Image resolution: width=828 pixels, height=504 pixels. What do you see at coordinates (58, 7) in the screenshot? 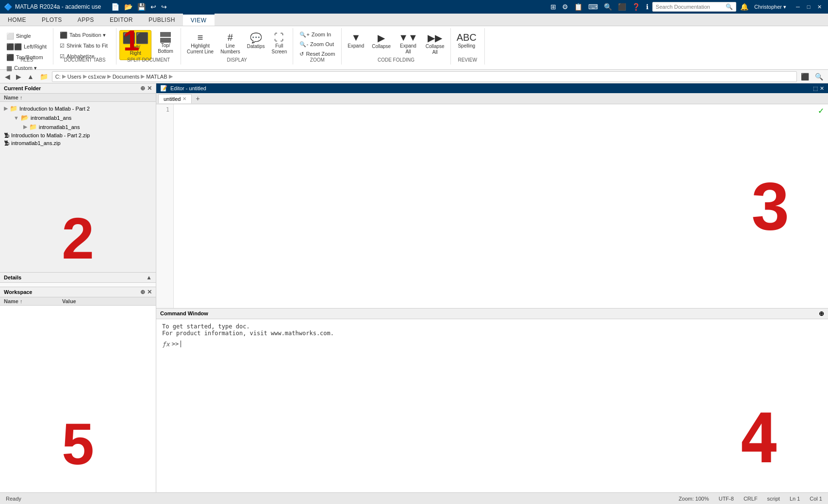
I see `app-title: MATLAB R2024a - academic use` at bounding box center [58, 7].